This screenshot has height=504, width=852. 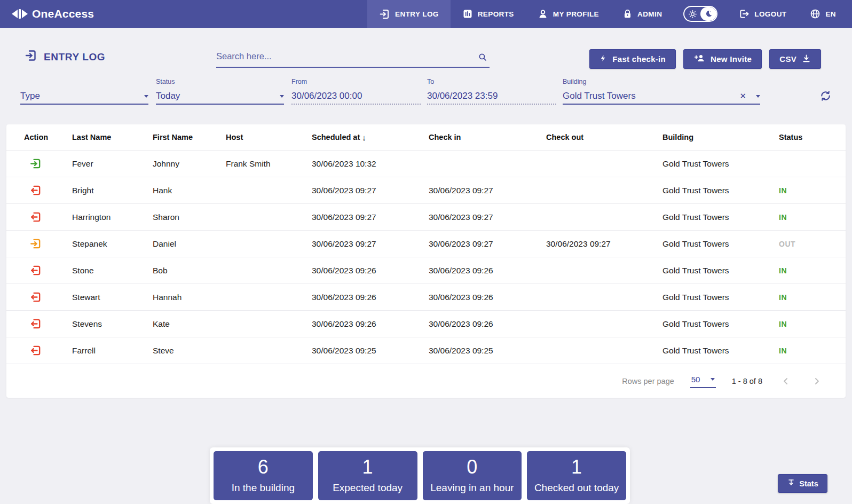 What do you see at coordinates (692, 14) in the screenshot?
I see `light-mode-sun-icon` at bounding box center [692, 14].